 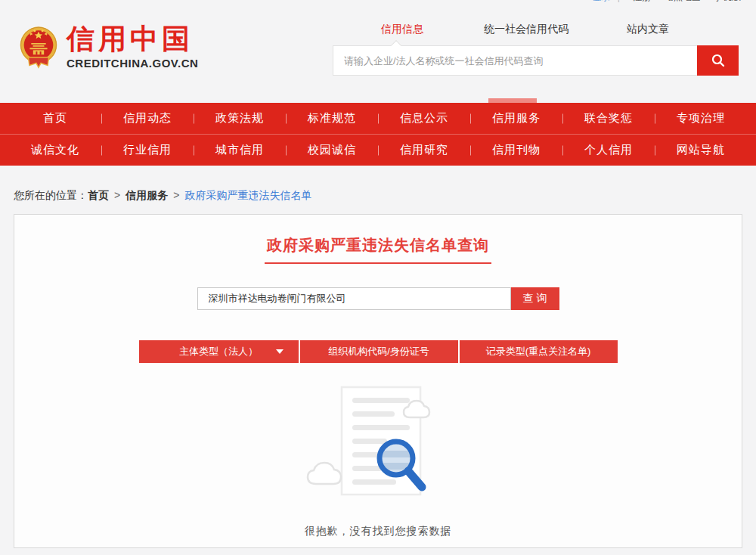 I want to click on active-nav-indicator, so click(x=513, y=101).